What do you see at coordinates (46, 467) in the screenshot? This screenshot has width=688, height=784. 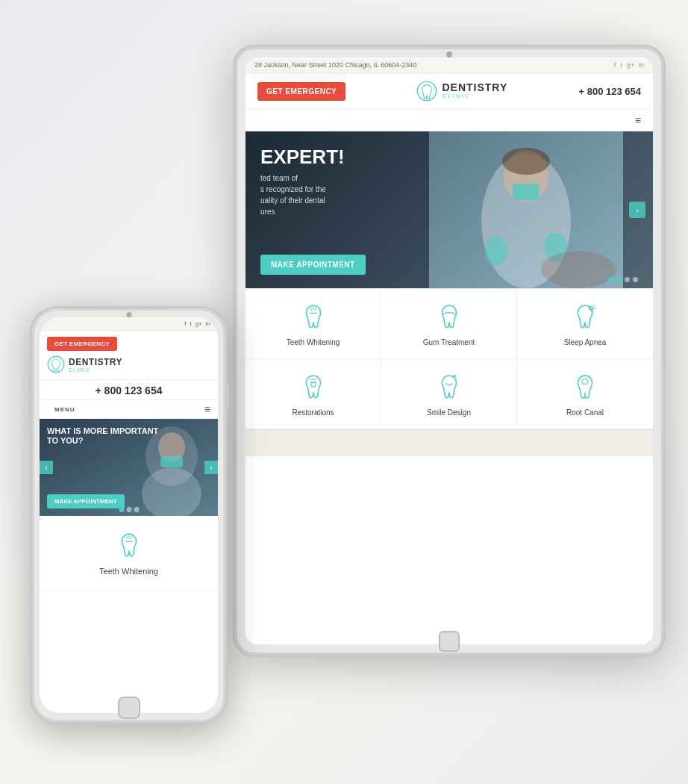 I see `phone-hero-prev-arrow: ‹` at bounding box center [46, 467].